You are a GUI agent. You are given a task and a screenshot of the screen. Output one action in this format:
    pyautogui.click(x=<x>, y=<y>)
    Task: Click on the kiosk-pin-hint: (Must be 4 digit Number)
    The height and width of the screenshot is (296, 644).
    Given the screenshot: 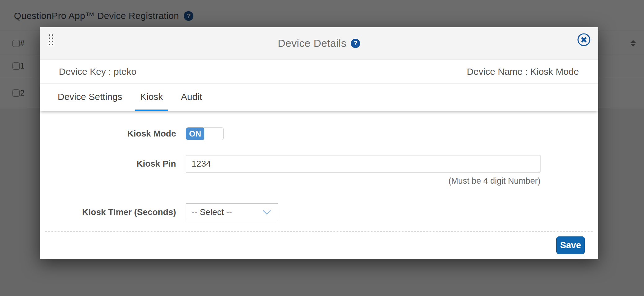 What is the action you would take?
    pyautogui.click(x=363, y=181)
    